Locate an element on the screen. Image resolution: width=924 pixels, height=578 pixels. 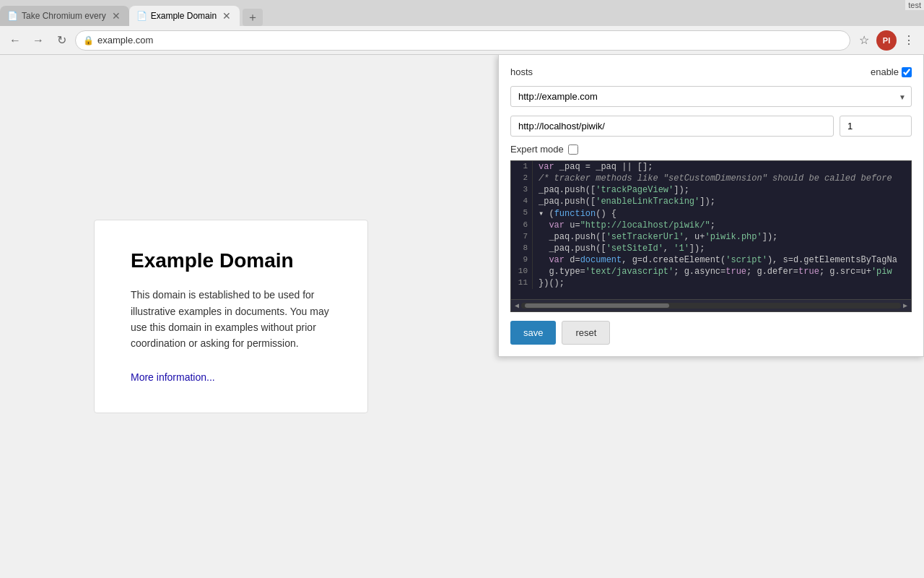
line-content-7: _paq.push(['setTrackerUrl', u+'piwik.php… is located at coordinates (658, 237).